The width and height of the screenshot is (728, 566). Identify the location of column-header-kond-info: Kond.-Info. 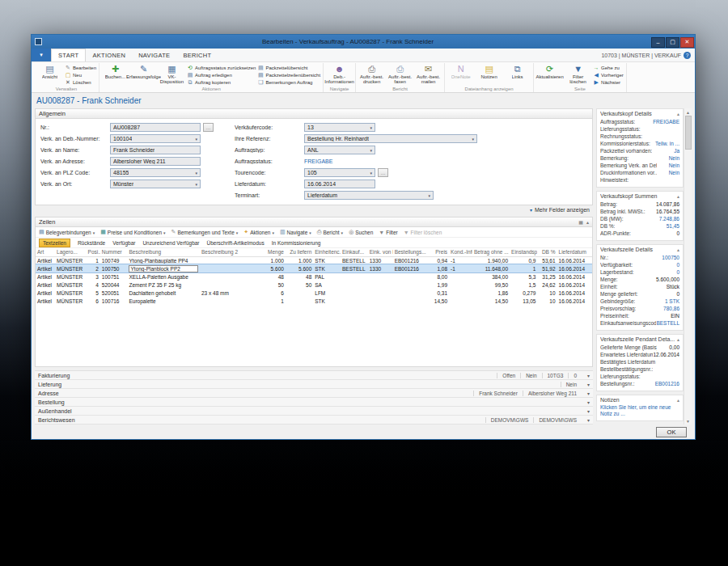
(461, 252).